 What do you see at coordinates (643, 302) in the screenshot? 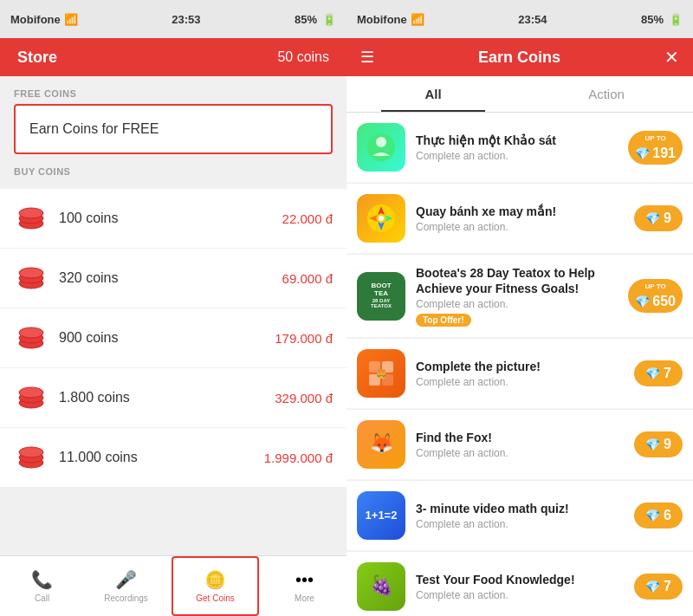
I see `gem-icon-2: 💎` at bounding box center [643, 302].